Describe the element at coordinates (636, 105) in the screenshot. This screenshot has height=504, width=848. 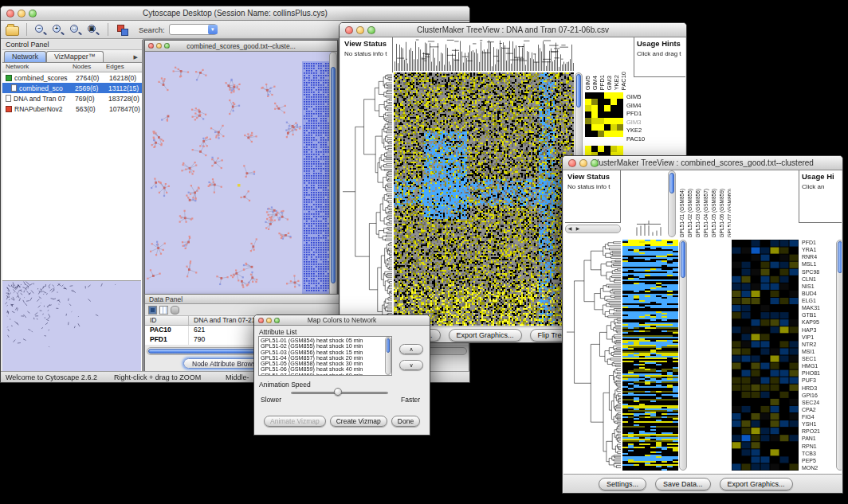
I see `gene-label: GIM4` at that location.